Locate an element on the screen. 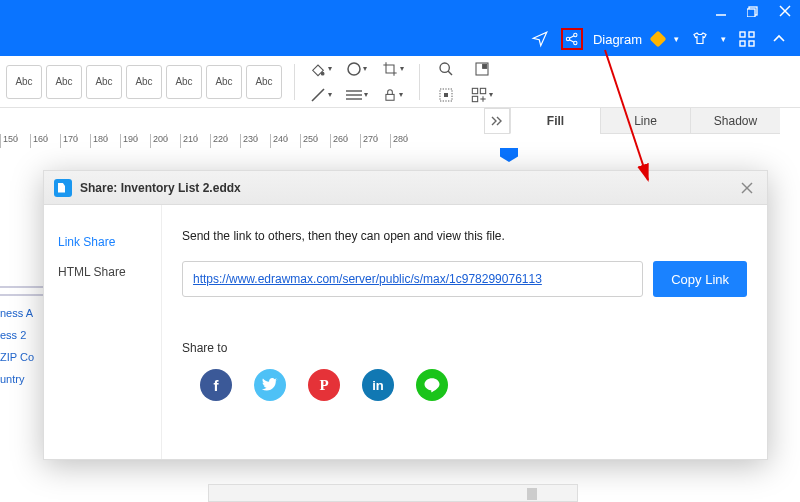 Image resolution: width=800 pixels, height=502 pixels. dialog-close-button is located at coordinates (747, 188).